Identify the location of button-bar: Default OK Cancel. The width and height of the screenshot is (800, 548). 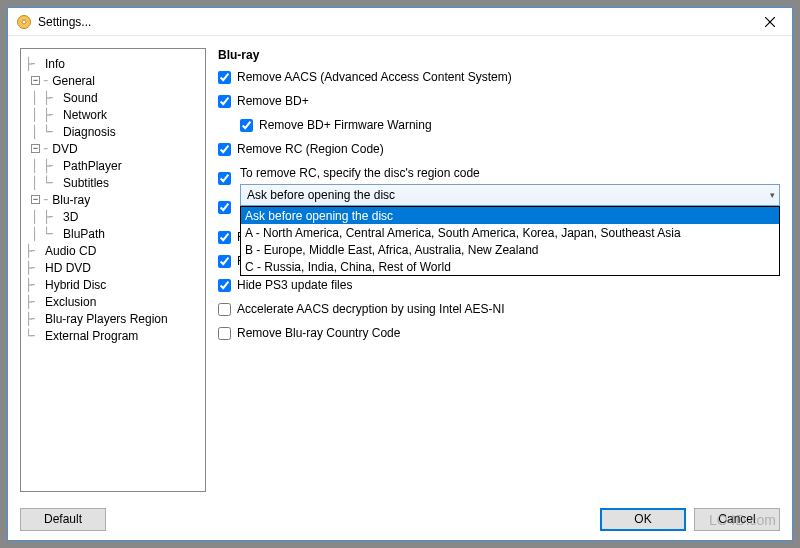
(400, 519).